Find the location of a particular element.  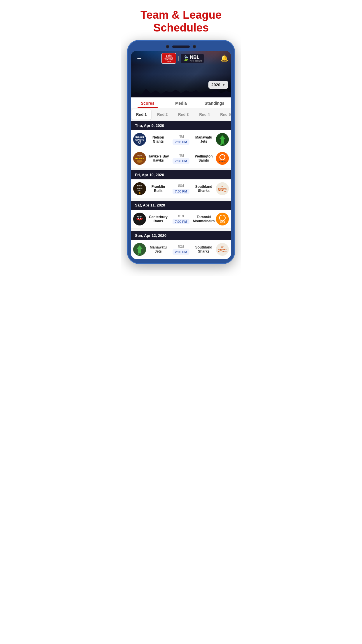

round-btn-5: Rnd 5 is located at coordinates (224, 114).